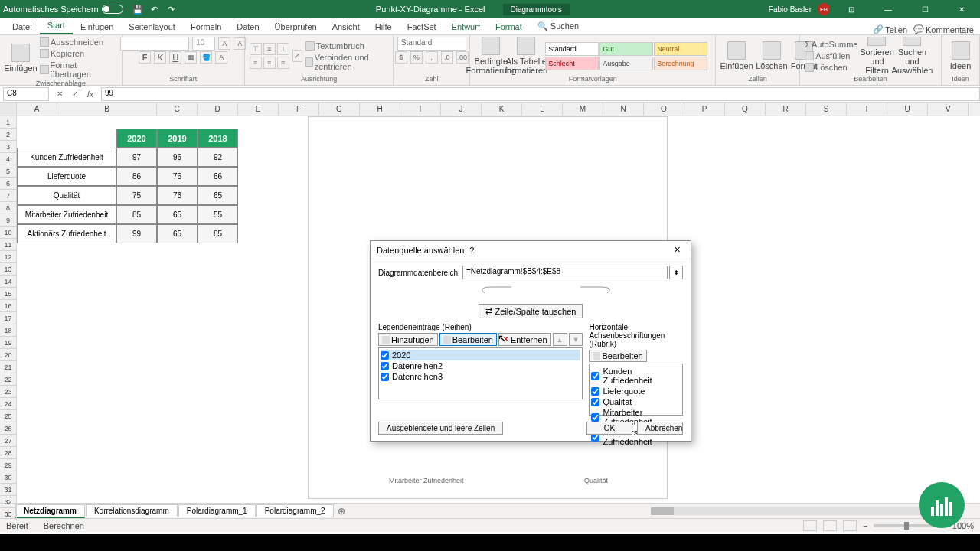 Image resolution: width=980 pixels, height=551 pixels. What do you see at coordinates (259, 109) in the screenshot?
I see `column-header: E` at bounding box center [259, 109].